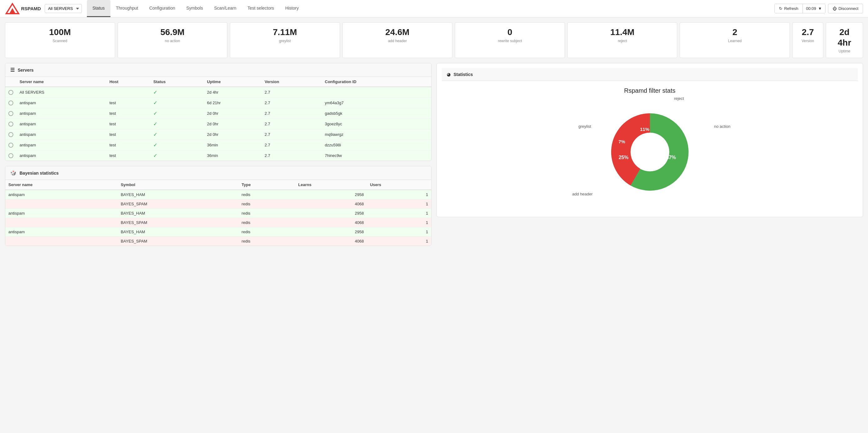 The height and width of the screenshot is (433, 868). I want to click on pct-reject: 11%, so click(644, 129).